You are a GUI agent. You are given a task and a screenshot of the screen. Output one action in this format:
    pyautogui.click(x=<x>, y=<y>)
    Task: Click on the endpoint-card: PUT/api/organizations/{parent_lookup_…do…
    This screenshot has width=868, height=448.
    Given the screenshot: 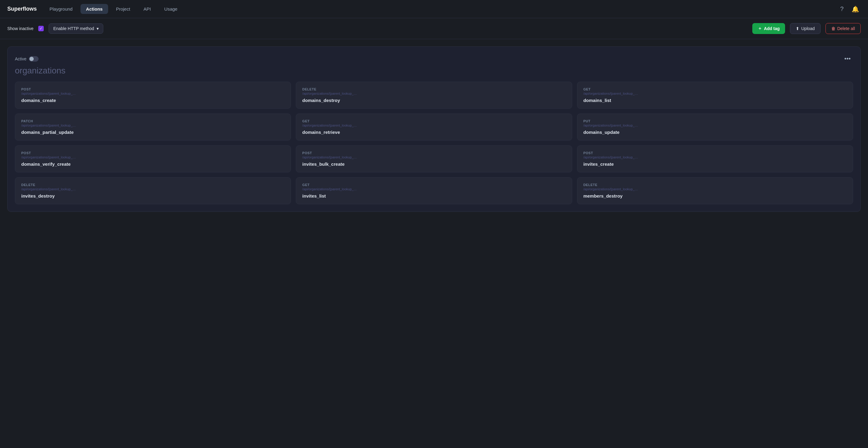 What is the action you would take?
    pyautogui.click(x=715, y=127)
    